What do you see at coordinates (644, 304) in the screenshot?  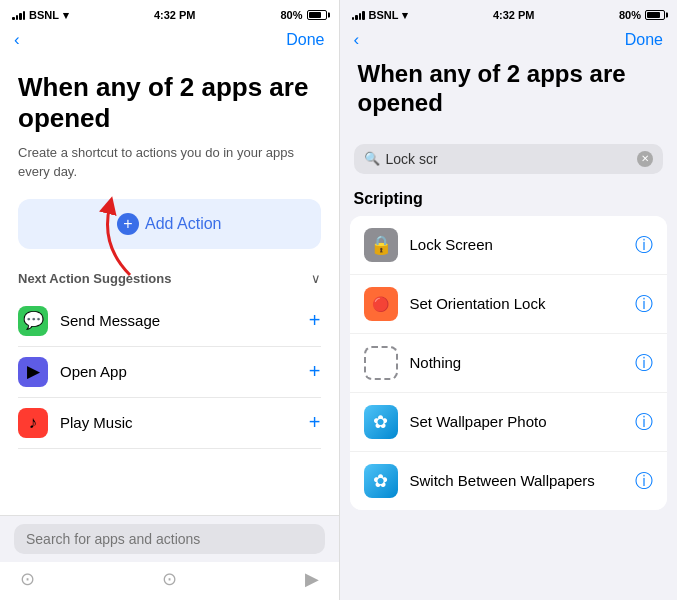 I see `set-orientation-info-button: ⓘ` at bounding box center [644, 304].